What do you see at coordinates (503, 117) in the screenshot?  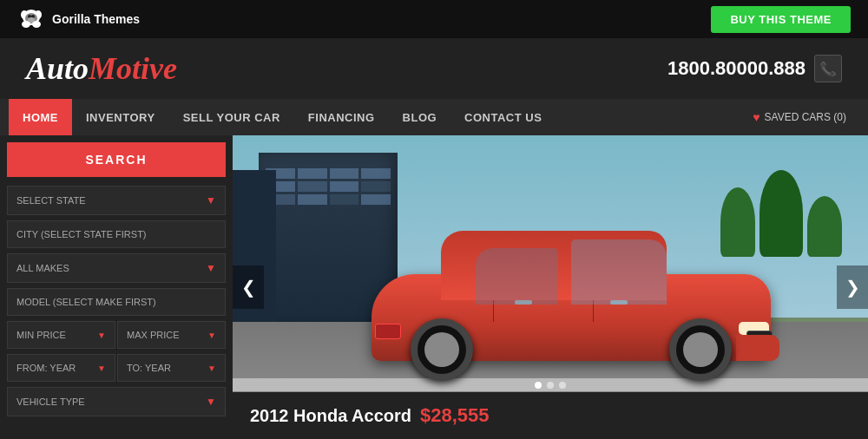 I see `nav-item-contact-us: CONTACT US` at bounding box center [503, 117].